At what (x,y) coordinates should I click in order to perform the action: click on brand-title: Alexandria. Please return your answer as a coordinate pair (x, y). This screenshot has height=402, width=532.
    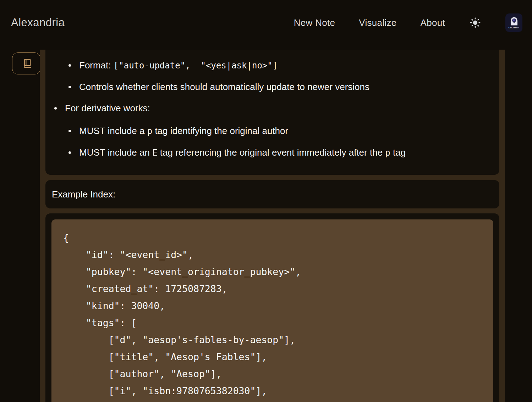
    Looking at the image, I should click on (38, 23).